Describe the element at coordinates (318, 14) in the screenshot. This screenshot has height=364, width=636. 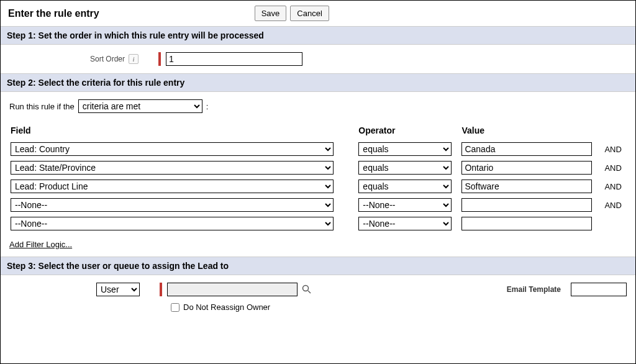
I see `form-header: Enter the rule entry Save Cancel` at that location.